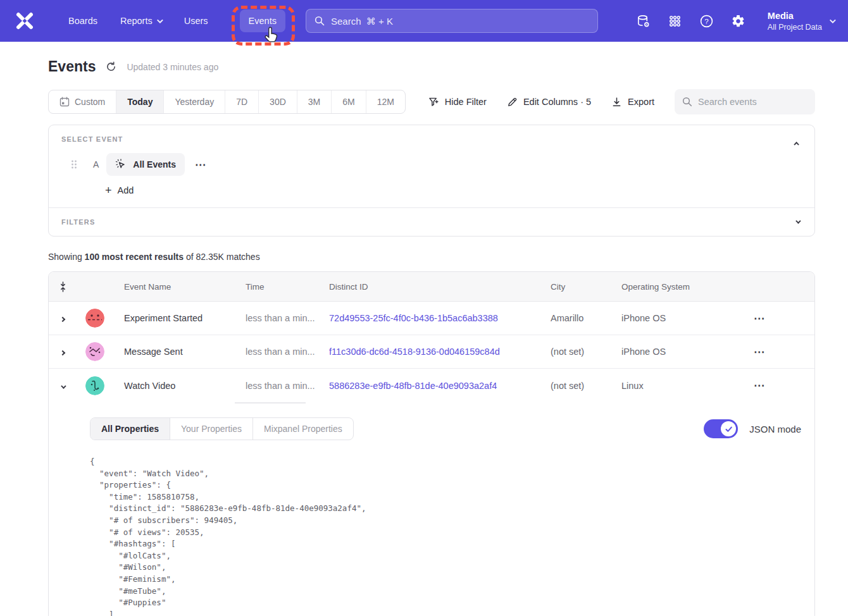 This screenshot has width=848, height=616. Describe the element at coordinates (549, 102) in the screenshot. I see `edit-columns-button: Edit Columns · 5` at that location.